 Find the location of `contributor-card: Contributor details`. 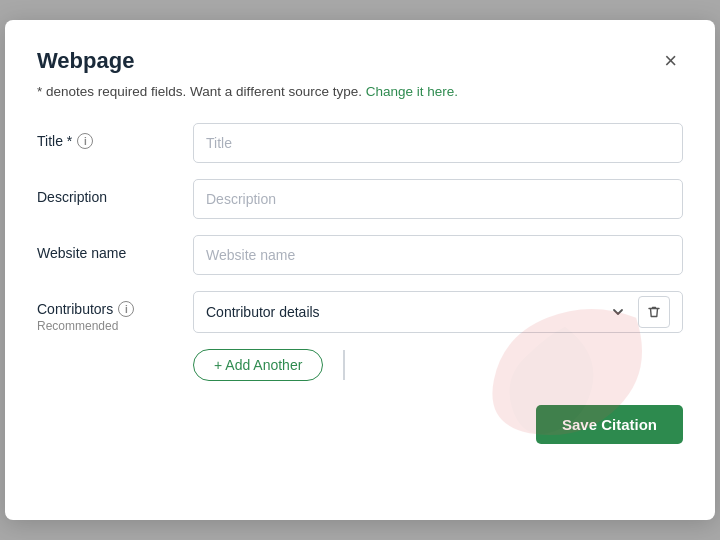

contributor-card: Contributor details is located at coordinates (438, 312).